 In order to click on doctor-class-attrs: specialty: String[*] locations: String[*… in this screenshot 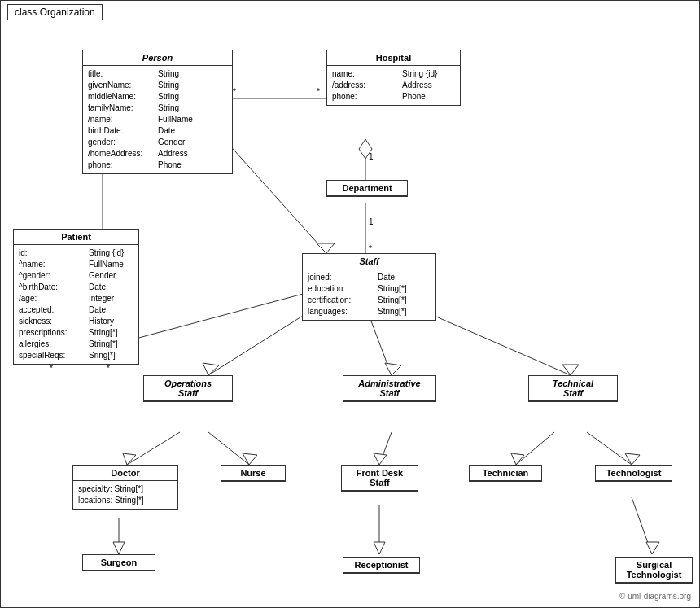, I will do `click(125, 495)`.